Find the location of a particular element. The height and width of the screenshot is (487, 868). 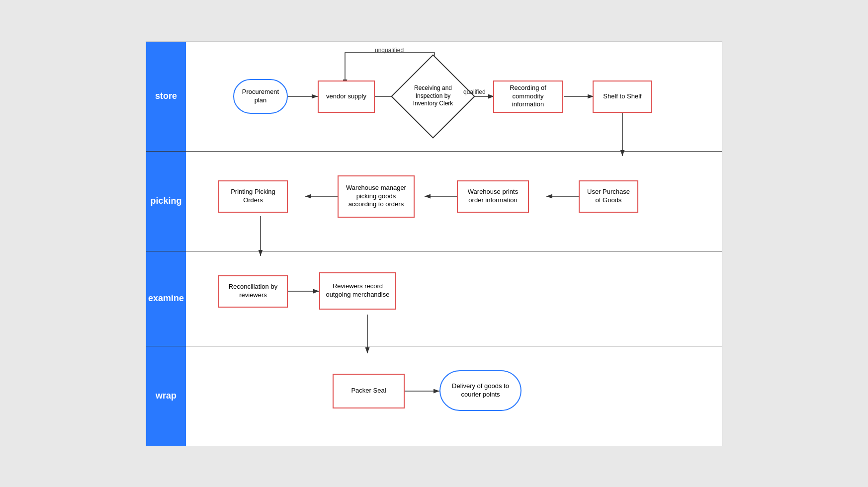

node-receiving-inspection: Receiving and Inspection by Inventory Cl… is located at coordinates (433, 96).